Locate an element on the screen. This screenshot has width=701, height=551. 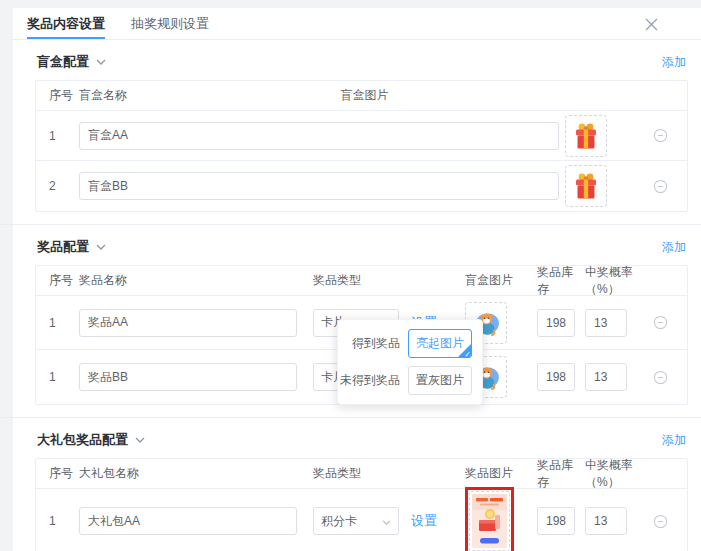
add-giftpack-button: 添加 is located at coordinates (674, 440).